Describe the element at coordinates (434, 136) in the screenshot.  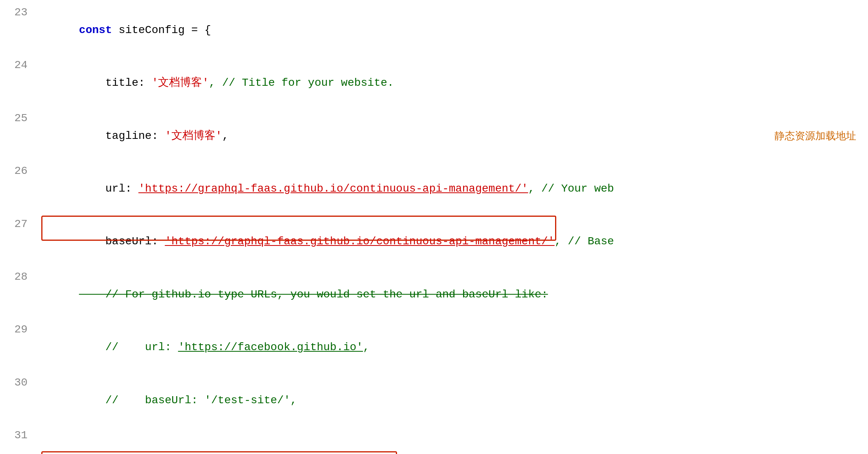
I see `code-line-25: 25 tagline: '文档博客', 静态资源加载地址` at that location.